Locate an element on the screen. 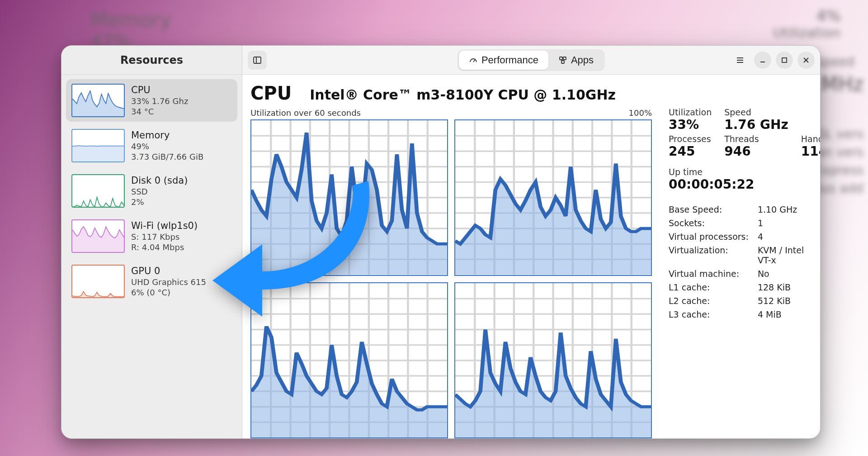  stat-label-speed: Speed is located at coordinates (756, 112).